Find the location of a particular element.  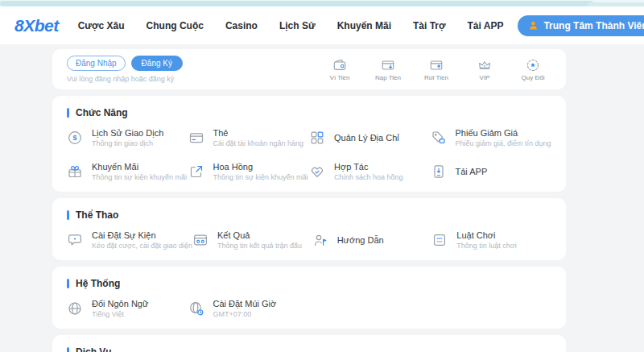

nav-item-chung-cuoc: Chung Cuộc is located at coordinates (175, 26).